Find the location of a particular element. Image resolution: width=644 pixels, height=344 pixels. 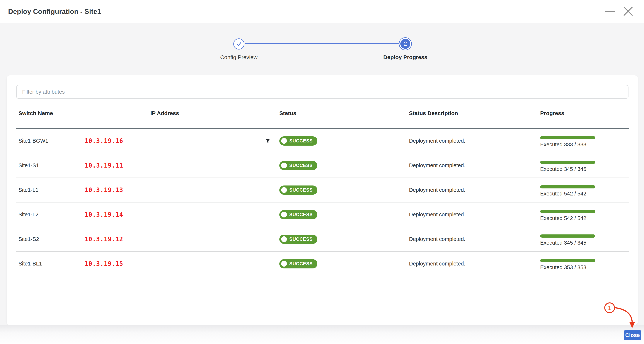

switch-name: Site1-S1 is located at coordinates (29, 166).